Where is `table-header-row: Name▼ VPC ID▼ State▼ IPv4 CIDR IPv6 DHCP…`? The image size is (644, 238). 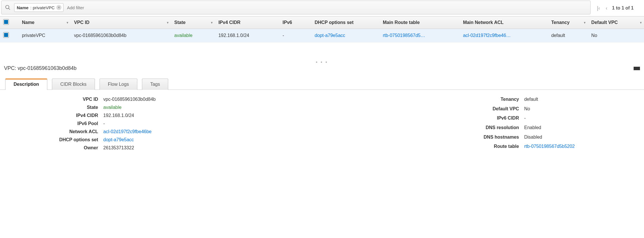 table-header-row: Name▼ VPC ID▼ State▼ IPv4 CIDR IPv6 DHCP… is located at coordinates (322, 23).